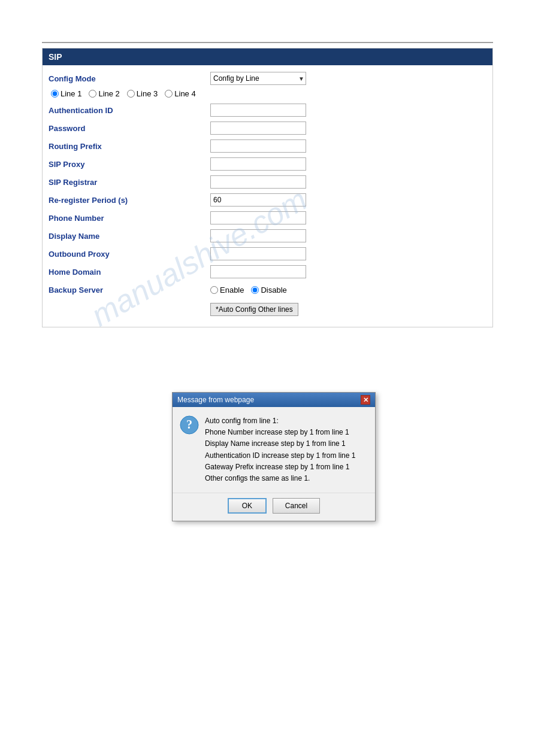  I want to click on dialog-ok-button: OK, so click(247, 506).